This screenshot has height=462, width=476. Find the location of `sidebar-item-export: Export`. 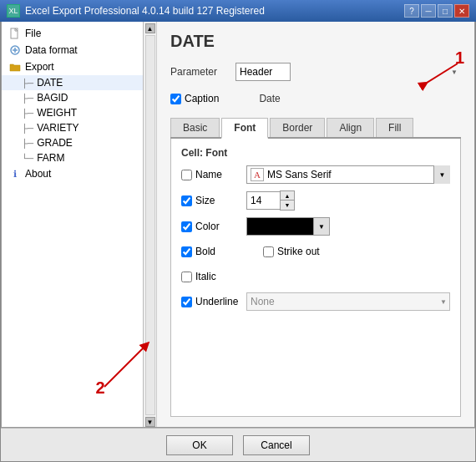

sidebar-item-export: Export is located at coordinates (72, 67).